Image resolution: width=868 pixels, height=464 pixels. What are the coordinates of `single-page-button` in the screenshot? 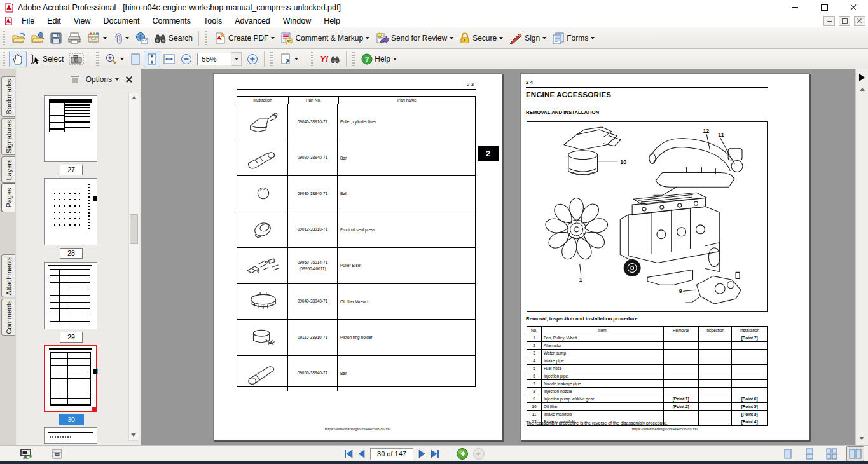 It's located at (788, 454).